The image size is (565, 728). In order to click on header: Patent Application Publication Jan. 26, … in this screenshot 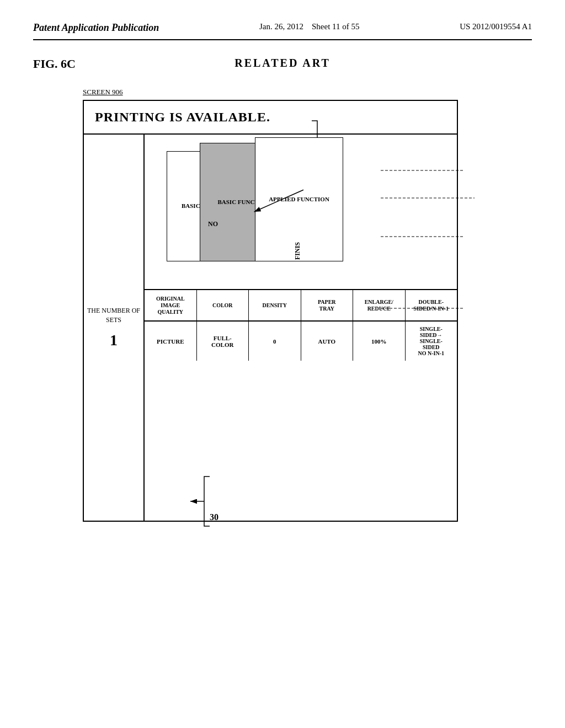, I will do `click(282, 31)`.